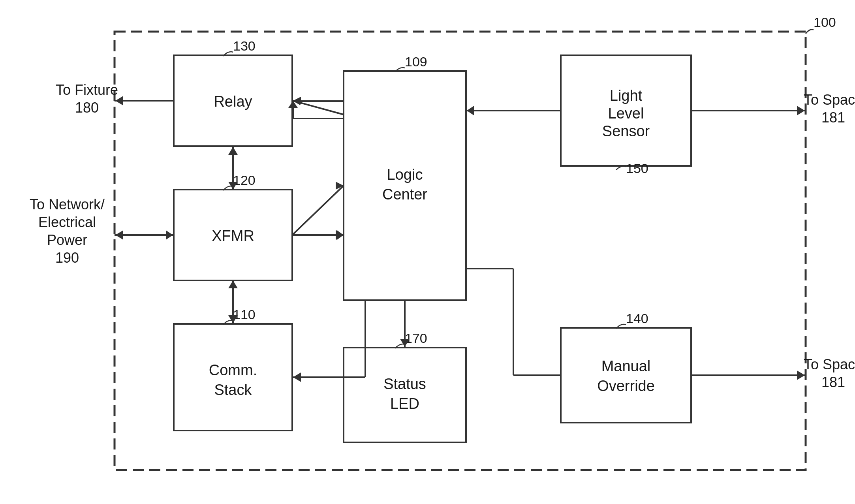 Image resolution: width=855 pixels, height=504 pixels. I want to click on arrowhead-logic-commstack, so click(297, 377).